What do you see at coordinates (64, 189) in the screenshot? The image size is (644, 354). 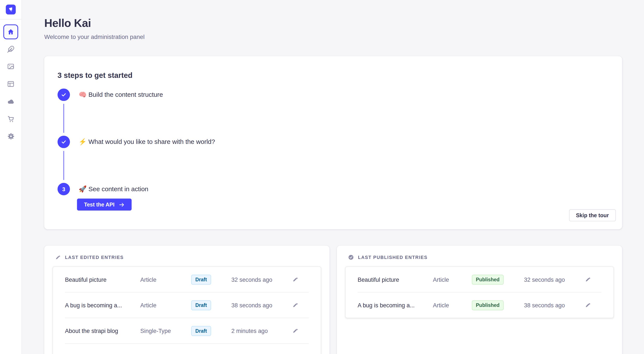 I see `step-3-number: 3` at bounding box center [64, 189].